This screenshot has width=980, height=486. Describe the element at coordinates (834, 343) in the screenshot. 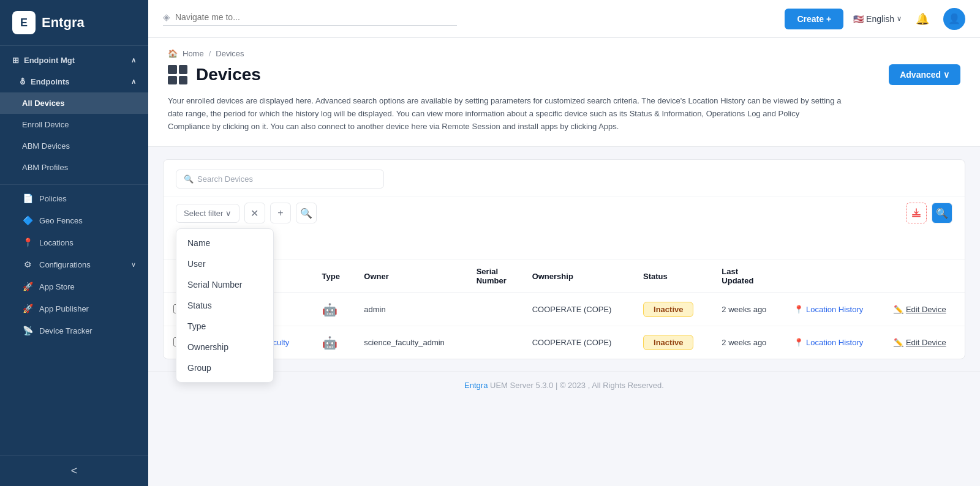

I see `row2-location-label: Location History` at that location.